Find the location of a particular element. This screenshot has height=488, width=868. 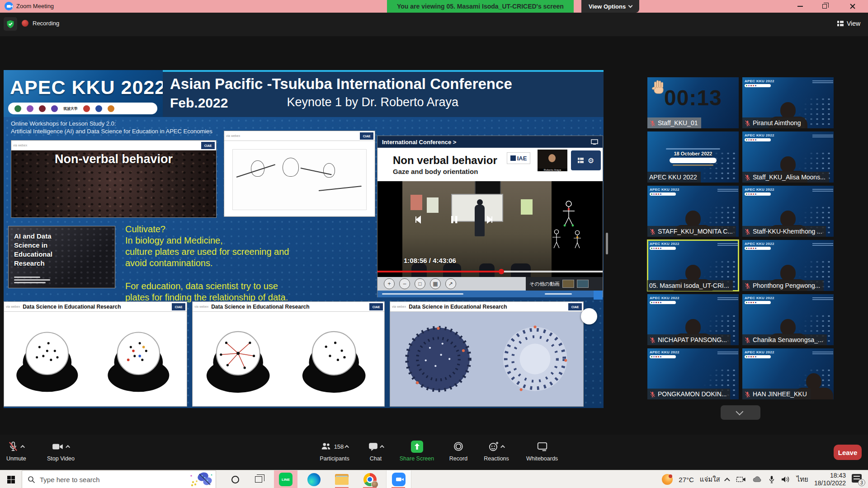

taskbar-line-app: LINE is located at coordinates (286, 479).